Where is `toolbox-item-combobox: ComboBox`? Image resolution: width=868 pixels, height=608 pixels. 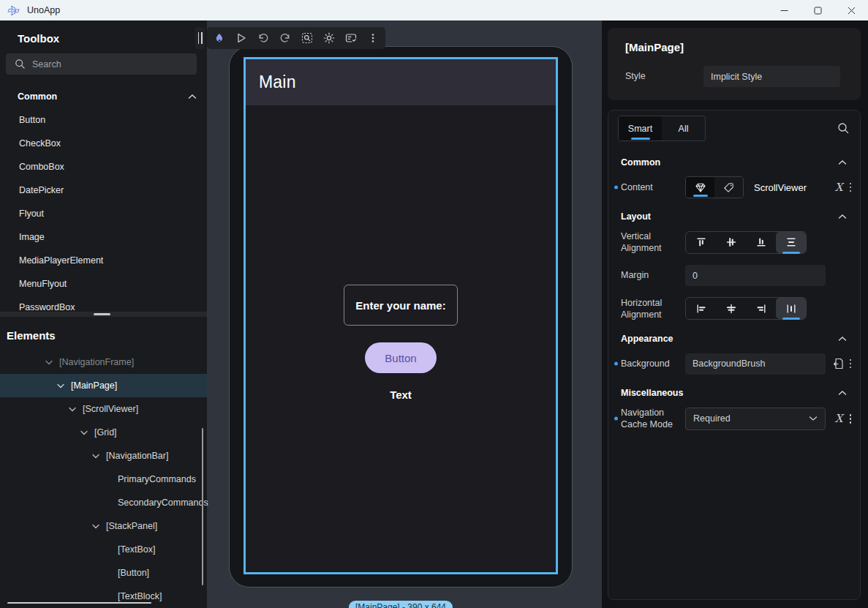
toolbox-item-combobox: ComboBox is located at coordinates (104, 167).